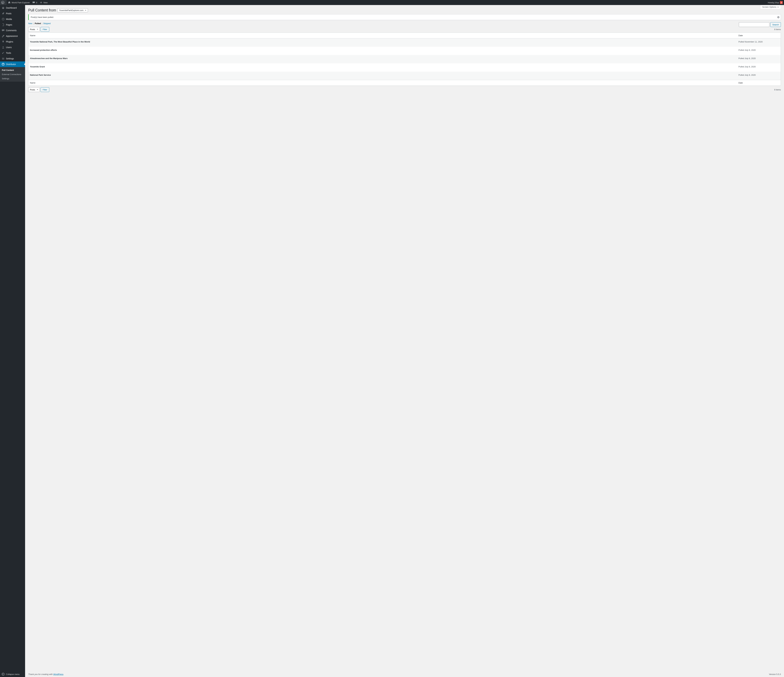 The width and height of the screenshot is (784, 677). Describe the element at coordinates (60, 42) in the screenshot. I see `row-title: Yosemite National Park, The Most Beautif…` at that location.